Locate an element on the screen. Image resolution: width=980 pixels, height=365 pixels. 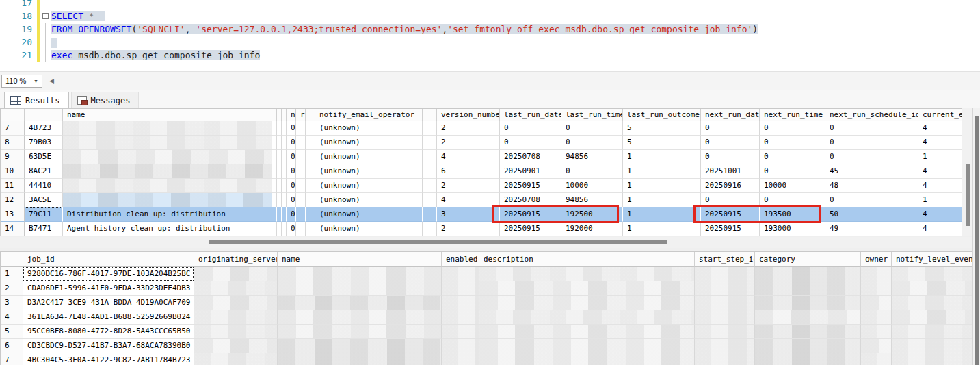
cell-ce: 1 is located at coordinates (940, 158).